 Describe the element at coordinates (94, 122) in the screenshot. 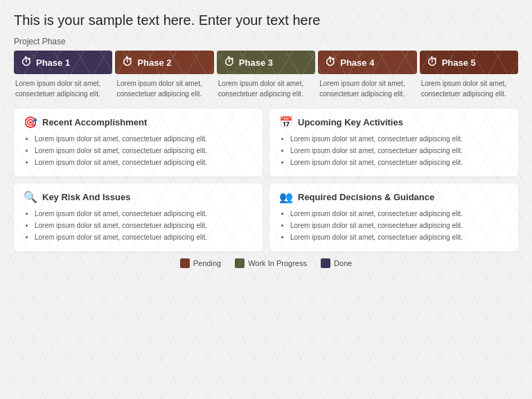

I see `section-title-recent-accomplishment: Recent Accomplishment` at that location.